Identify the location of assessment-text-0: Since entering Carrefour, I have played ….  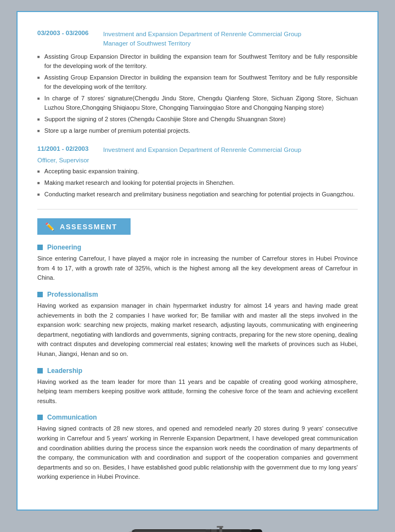
(198, 269).